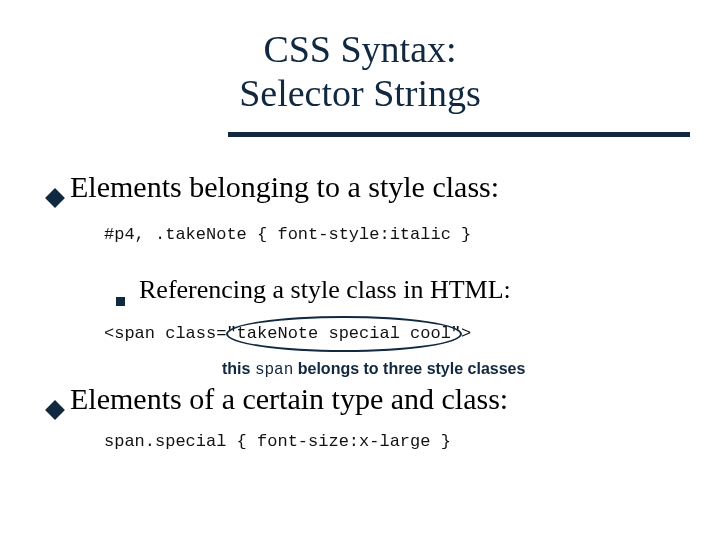  Describe the element at coordinates (459, 134) in the screenshot. I see `title-underline` at that location.